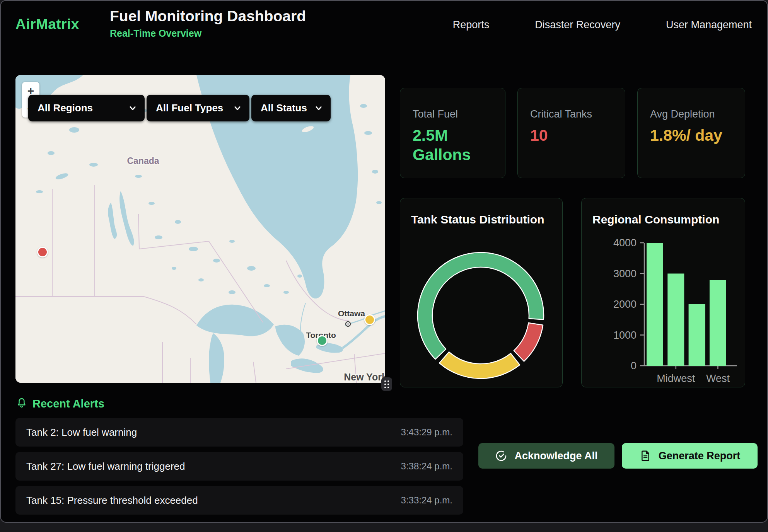 The height and width of the screenshot is (532, 768). What do you see at coordinates (452, 133) in the screenshot?
I see `stat-card-total-fuel: Total Fuel 2.5M Gallons` at bounding box center [452, 133].